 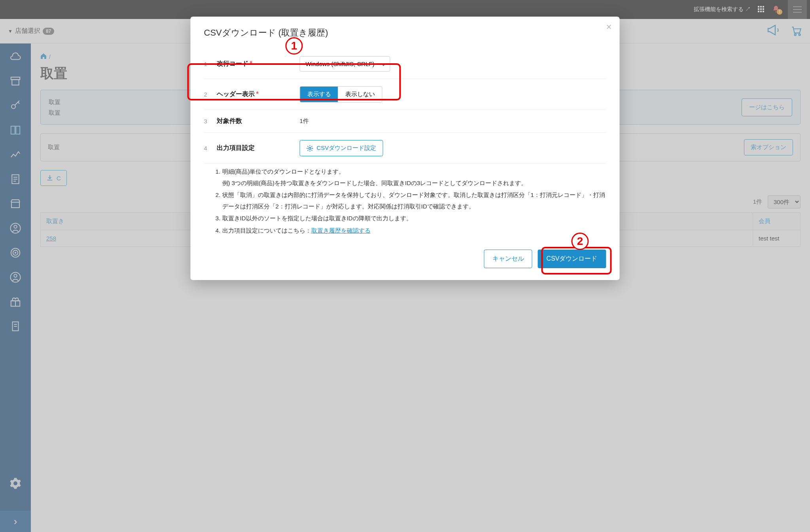 I want to click on row-label: 改行コード*, so click(x=258, y=64).